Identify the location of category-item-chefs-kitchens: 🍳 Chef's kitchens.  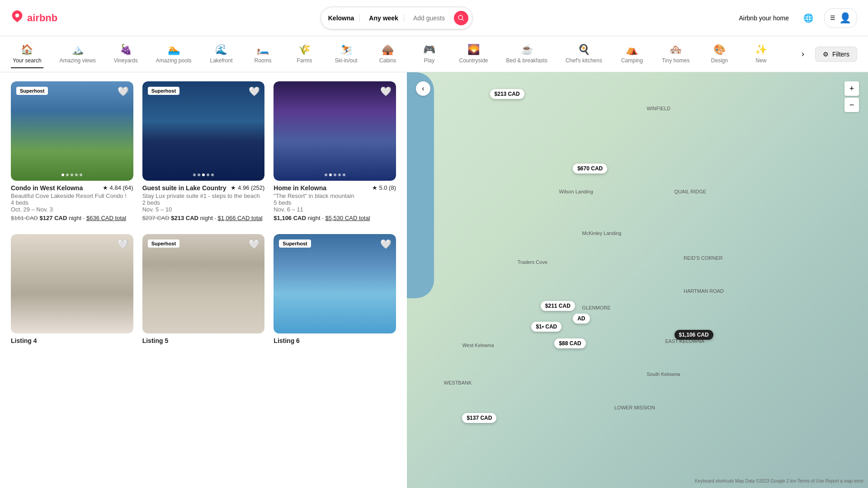
(584, 54).